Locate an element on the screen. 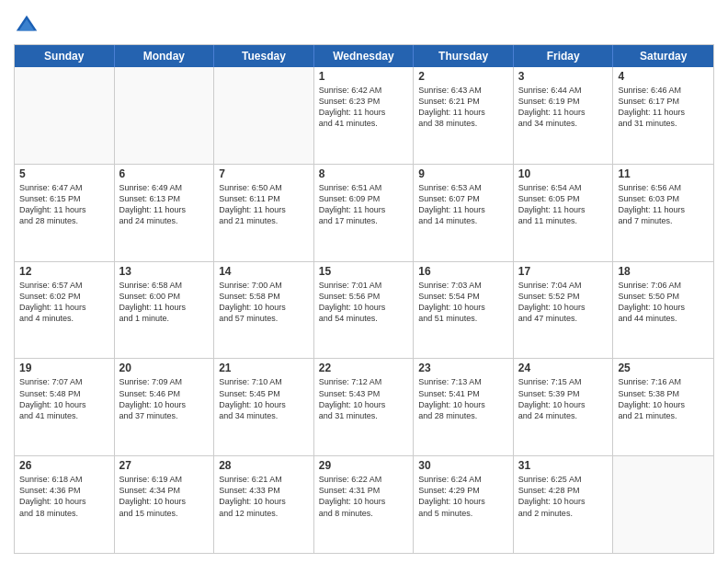  day-cell-2: 2Sunrise: 6:43 AM Sunset: 6:21 PM Daylig… is located at coordinates (463, 116).